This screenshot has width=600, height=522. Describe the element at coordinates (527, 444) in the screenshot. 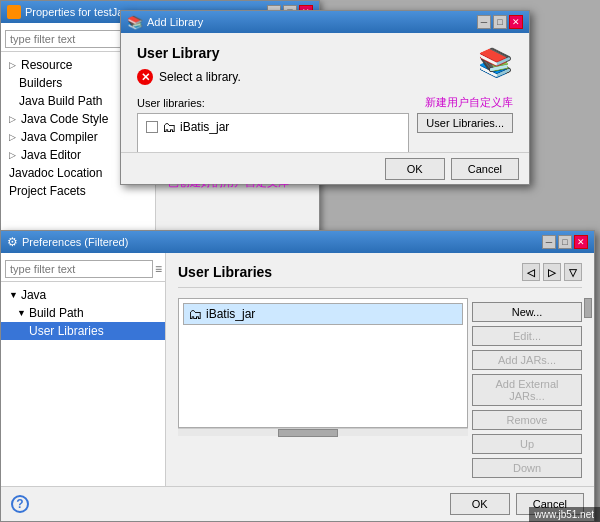

I see `up-button: Up` at that location.